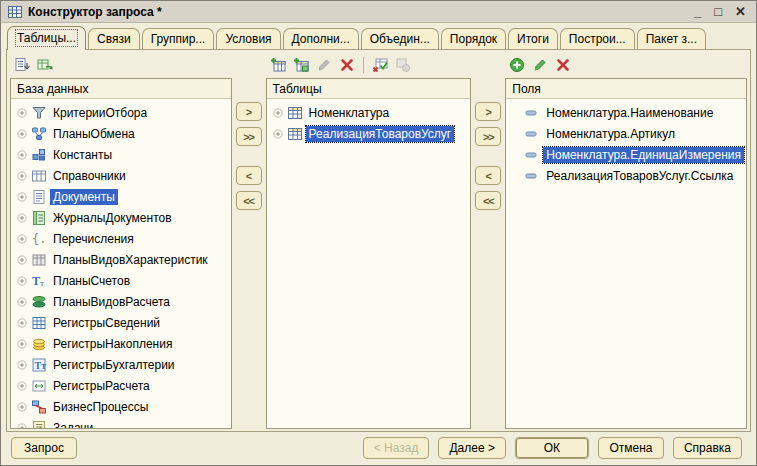  What do you see at coordinates (114, 38) in the screenshot?
I see `tab-2: Связи` at bounding box center [114, 38].